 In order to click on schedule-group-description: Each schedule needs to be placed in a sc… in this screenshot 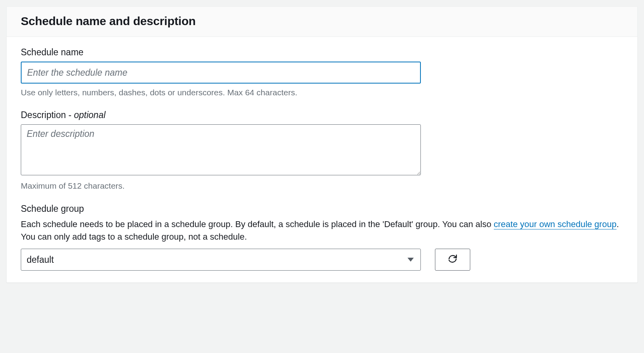, I will do `click(322, 231)`.